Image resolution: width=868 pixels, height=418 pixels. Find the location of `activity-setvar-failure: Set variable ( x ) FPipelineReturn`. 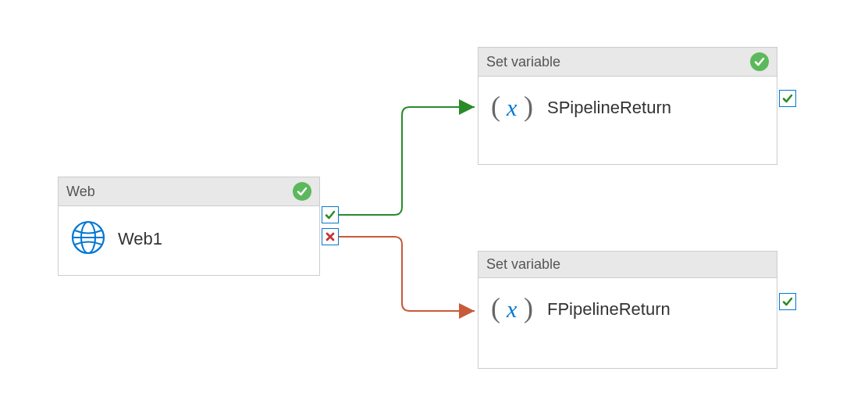

activity-setvar-failure: Set variable ( x ) FPipelineReturn is located at coordinates (628, 309).